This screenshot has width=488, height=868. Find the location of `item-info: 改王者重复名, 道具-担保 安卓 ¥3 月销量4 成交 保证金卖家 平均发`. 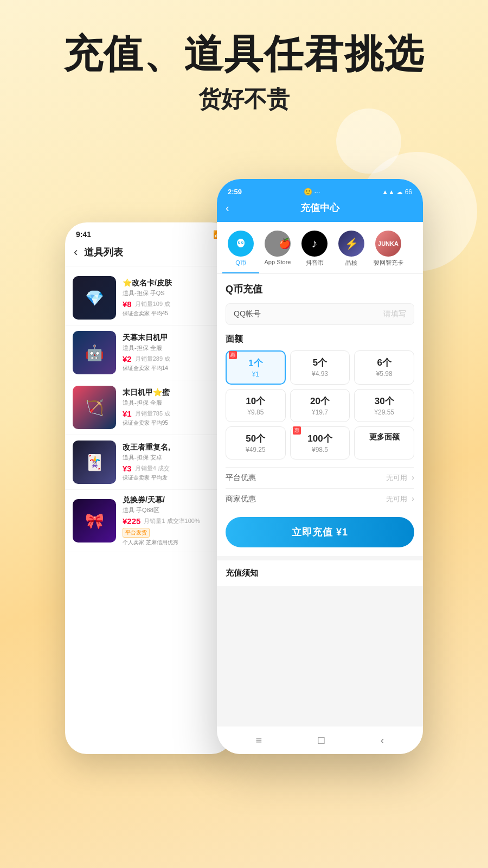

item-info: 改王者重复名, 道具-担保 安卓 ¥3 月销量4 成交 保证金卖家 平均发 is located at coordinates (174, 462).